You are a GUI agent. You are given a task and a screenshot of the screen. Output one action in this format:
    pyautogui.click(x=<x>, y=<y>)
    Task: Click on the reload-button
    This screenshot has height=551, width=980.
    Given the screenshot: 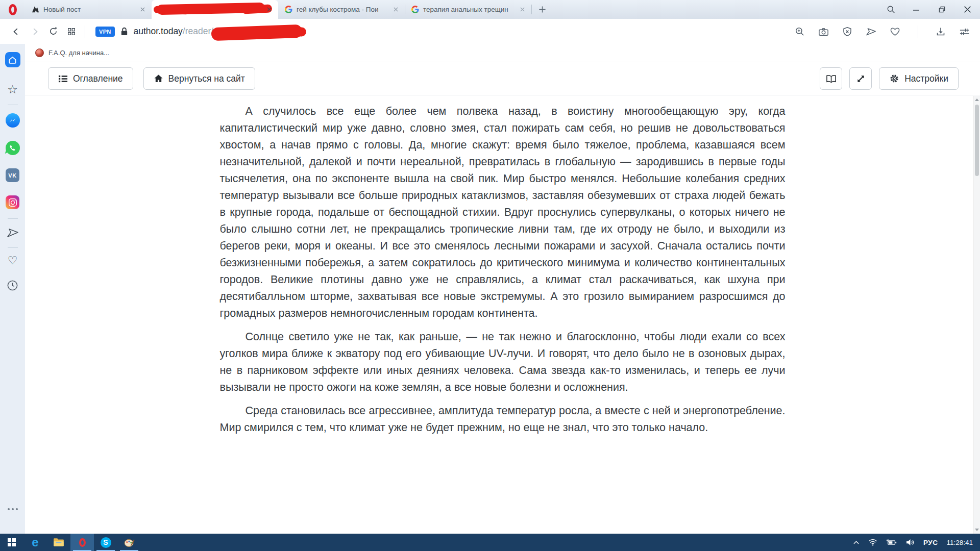 What is the action you would take?
    pyautogui.click(x=53, y=32)
    